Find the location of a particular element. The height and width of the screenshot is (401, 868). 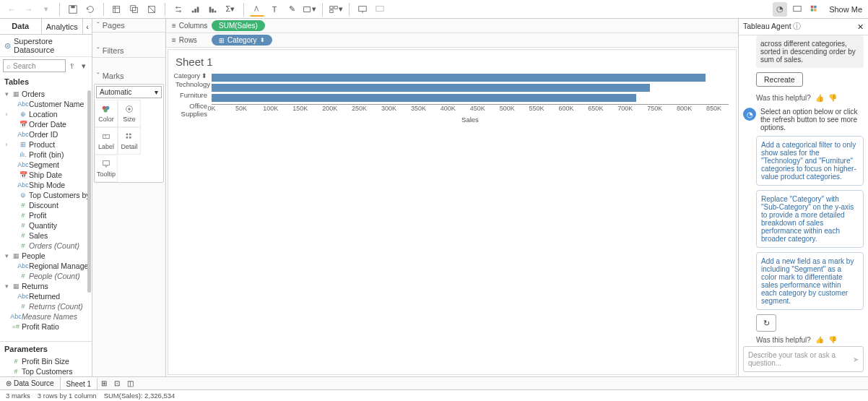

field-returned: AbcReturned is located at coordinates (46, 296).